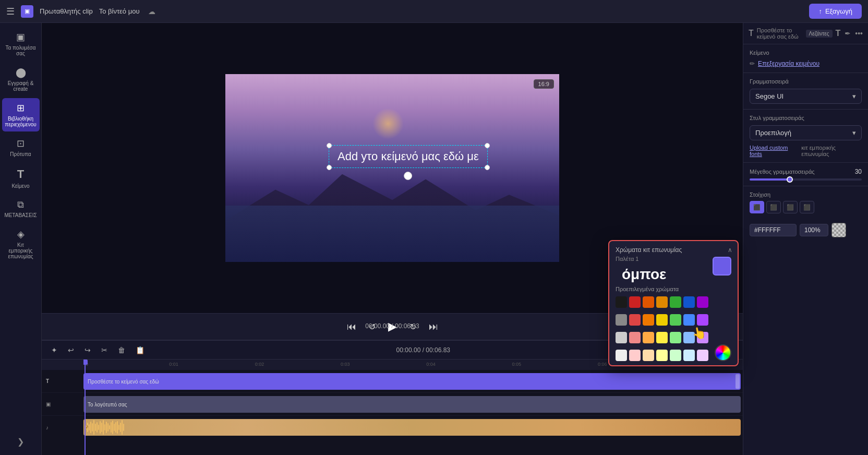 The height and width of the screenshot is (455, 868). Describe the element at coordinates (621, 355) in the screenshot. I see `swatch-white-near` at that location.